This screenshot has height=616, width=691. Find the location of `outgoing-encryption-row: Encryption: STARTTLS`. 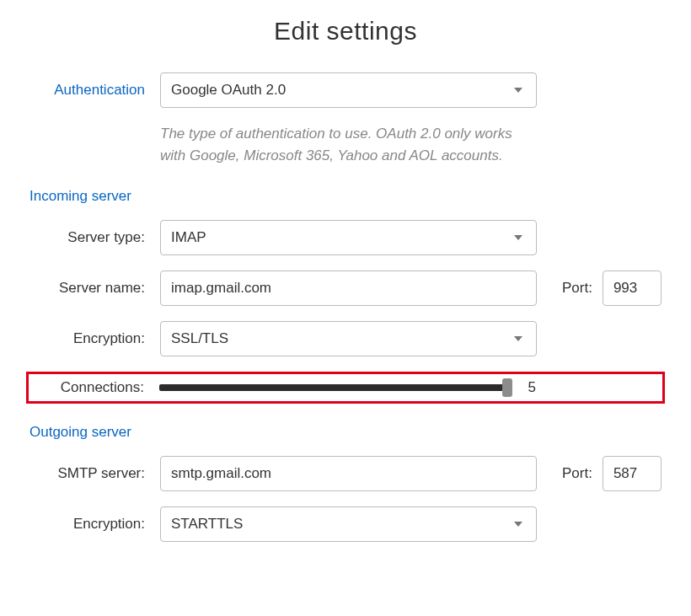

outgoing-encryption-row: Encryption: STARTTLS is located at coordinates (346, 524).